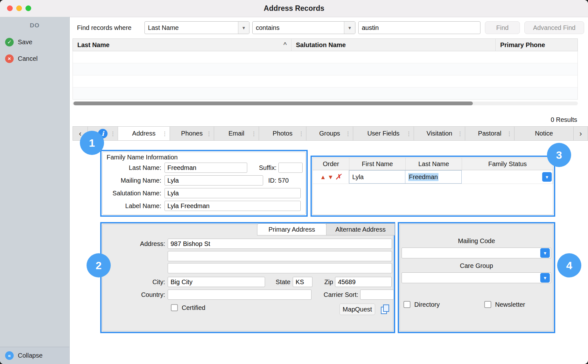 This screenshot has height=364, width=588. What do you see at coordinates (25, 42) in the screenshot?
I see `save-label: Save` at bounding box center [25, 42].